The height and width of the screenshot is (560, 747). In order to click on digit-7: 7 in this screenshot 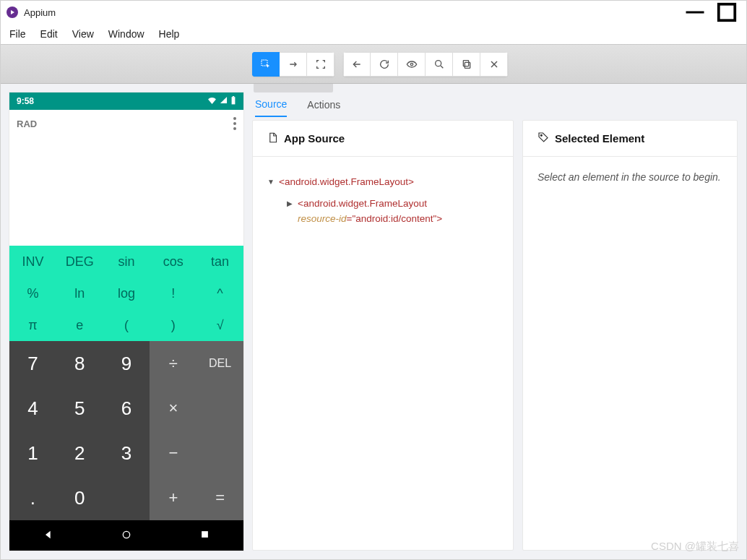, I will do `click(33, 363)`.